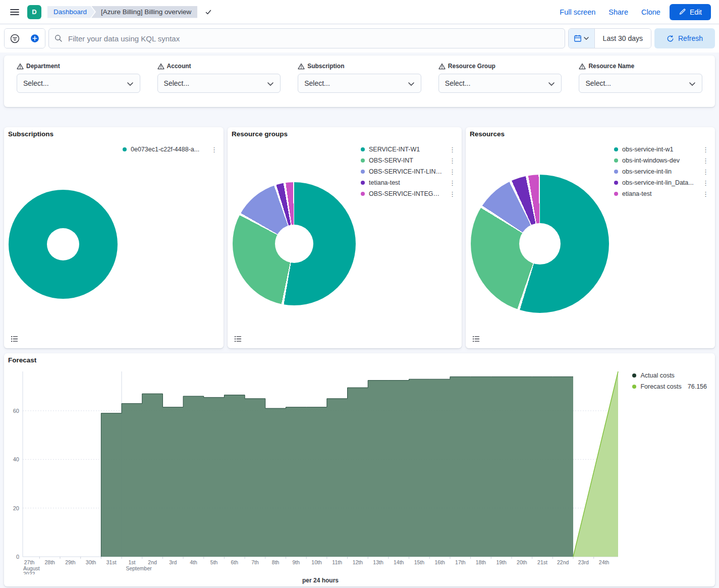 The image size is (719, 588). I want to click on legend-item: OBS-SERVICE-INT-LIN_...⋮, so click(409, 172).